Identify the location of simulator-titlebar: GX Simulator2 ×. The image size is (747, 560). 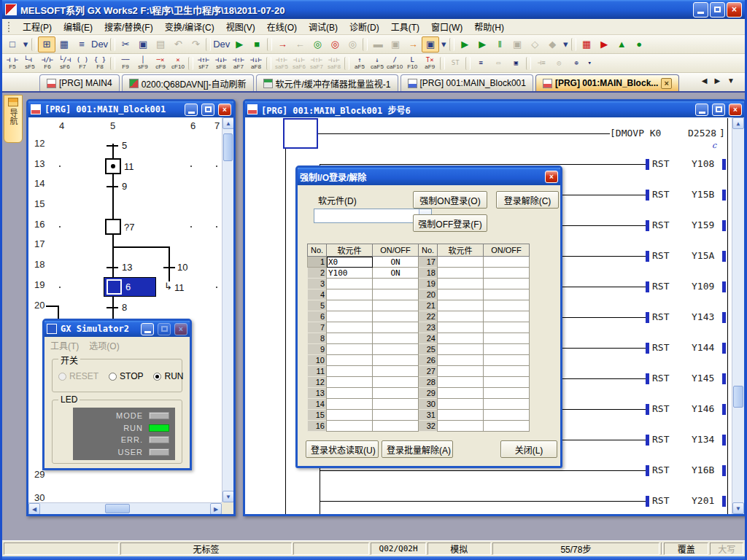
(117, 329).